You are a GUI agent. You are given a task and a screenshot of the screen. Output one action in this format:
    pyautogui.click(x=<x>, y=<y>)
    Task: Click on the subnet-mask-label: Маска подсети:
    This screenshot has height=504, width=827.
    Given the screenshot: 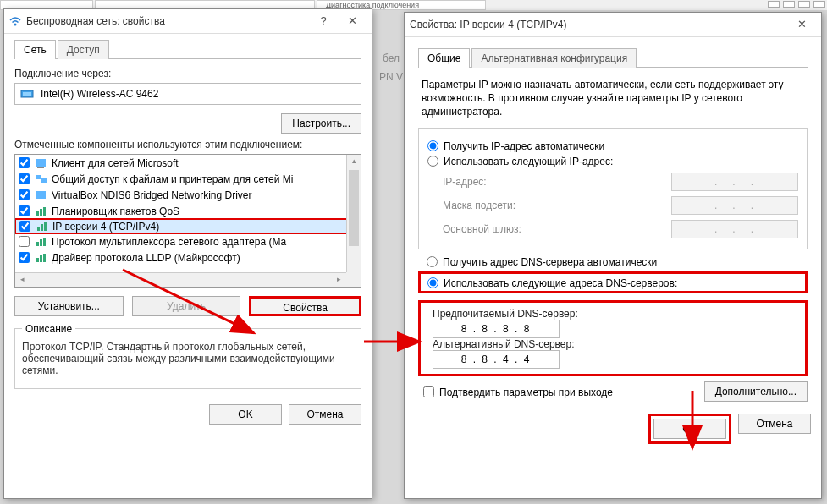 What is the action you would take?
    pyautogui.click(x=557, y=205)
    